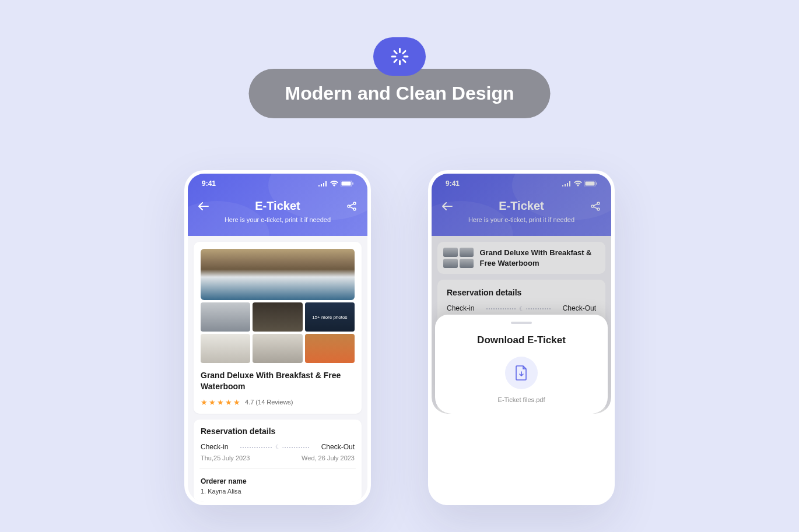  Describe the element at coordinates (278, 327) in the screenshot. I see `room-card: 15+ more photos Grand Deluxe With Breakf…` at that location.